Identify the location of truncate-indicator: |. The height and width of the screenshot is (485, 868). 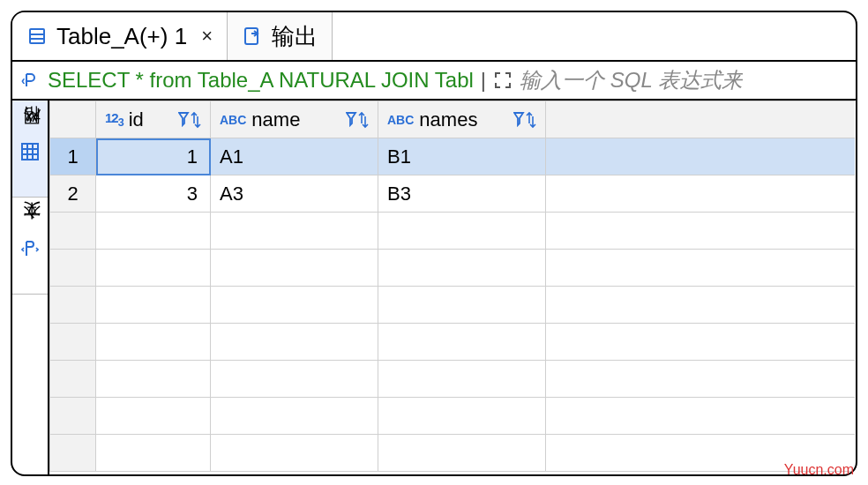
(483, 80).